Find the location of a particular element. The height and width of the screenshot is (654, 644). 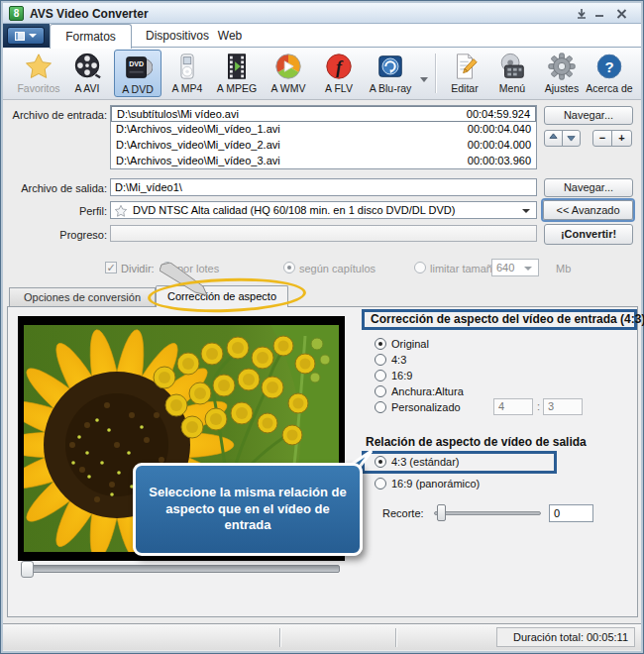

crop-slider-track is located at coordinates (487, 513).